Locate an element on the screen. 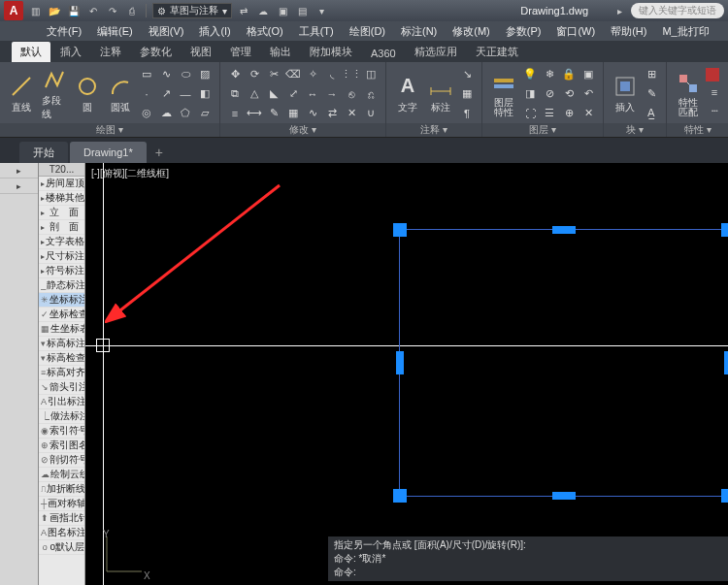 Image resolution: width=728 pixels, height=585 pixels. app-logo: A is located at coordinates (14, 11).